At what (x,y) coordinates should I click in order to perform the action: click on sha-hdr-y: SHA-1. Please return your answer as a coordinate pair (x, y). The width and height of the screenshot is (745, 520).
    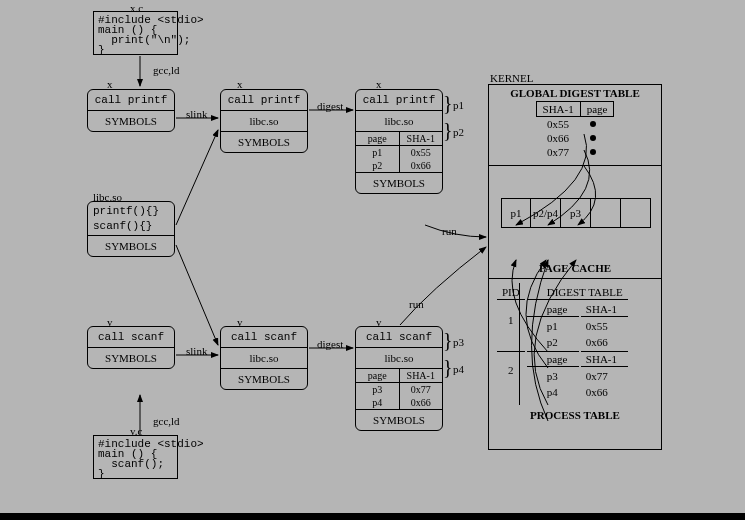
    Looking at the image, I should click on (420, 376).